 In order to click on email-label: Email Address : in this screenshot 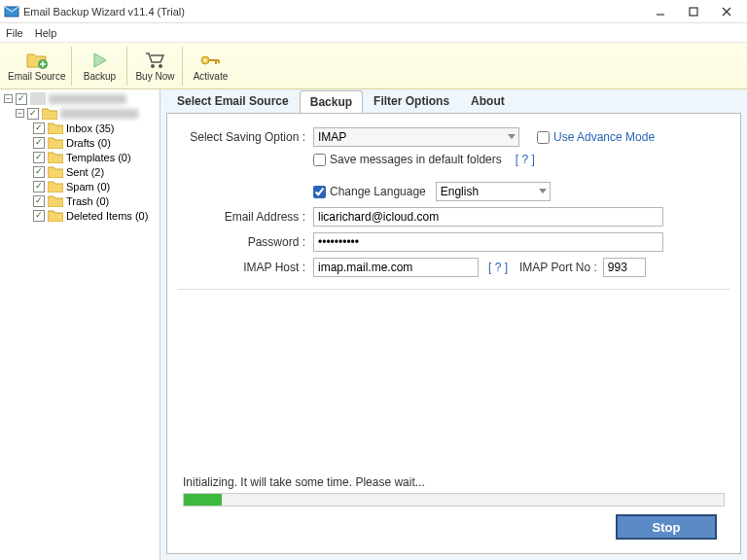, I will do `click(245, 217)`.